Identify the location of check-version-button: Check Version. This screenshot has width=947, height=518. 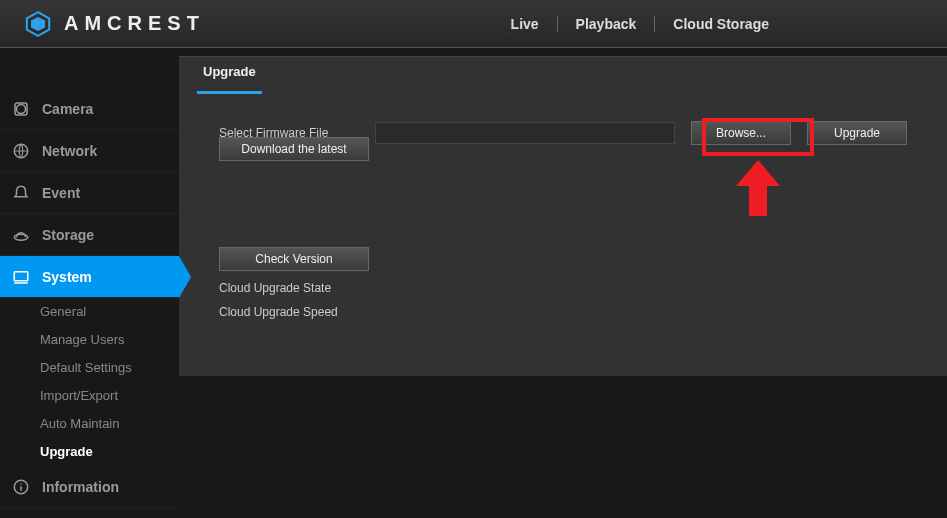
(294, 259).